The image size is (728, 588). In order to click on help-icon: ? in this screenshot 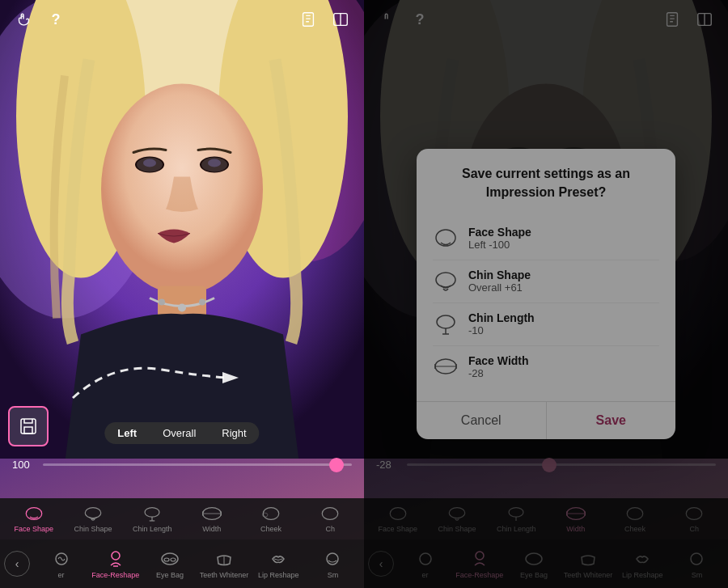, I will do `click(56, 19)`.